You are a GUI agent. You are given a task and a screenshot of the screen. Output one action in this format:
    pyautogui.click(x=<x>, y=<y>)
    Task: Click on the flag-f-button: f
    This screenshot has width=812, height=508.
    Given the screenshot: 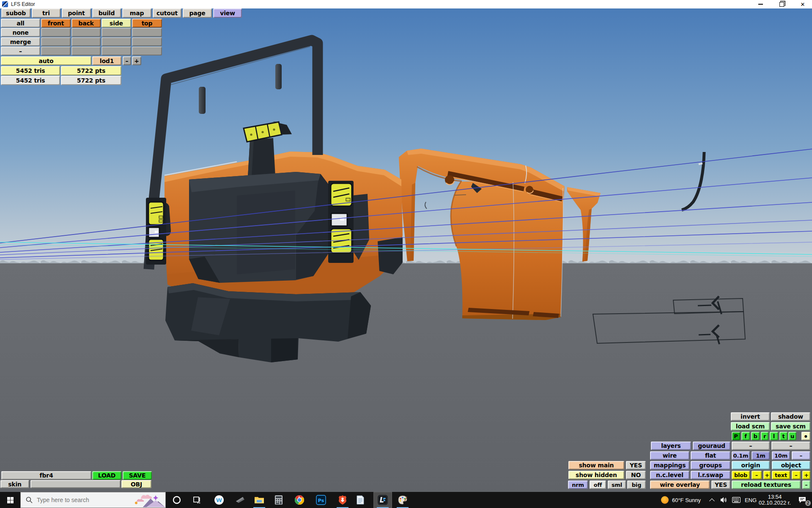 What is the action you would take?
    pyautogui.click(x=746, y=436)
    